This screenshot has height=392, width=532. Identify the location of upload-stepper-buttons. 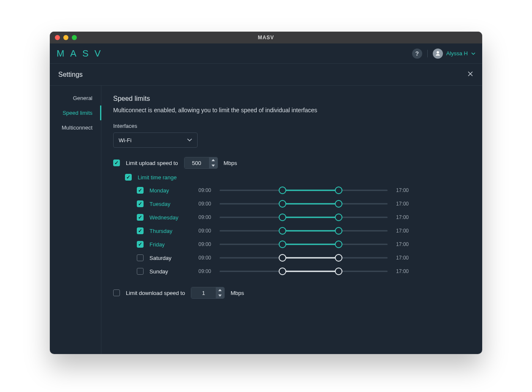
(213, 163).